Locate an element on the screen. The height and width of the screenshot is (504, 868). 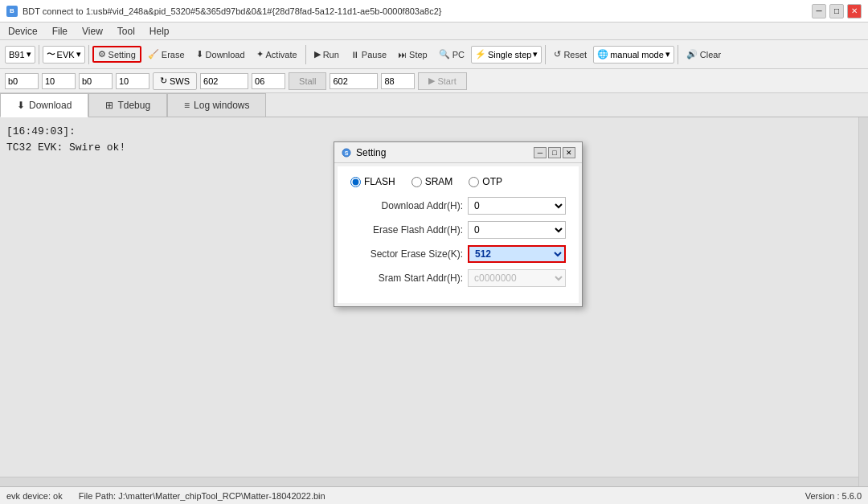
erase-flash-addr-row: Erase Flash Addr(H): 0 is located at coordinates (458, 230).